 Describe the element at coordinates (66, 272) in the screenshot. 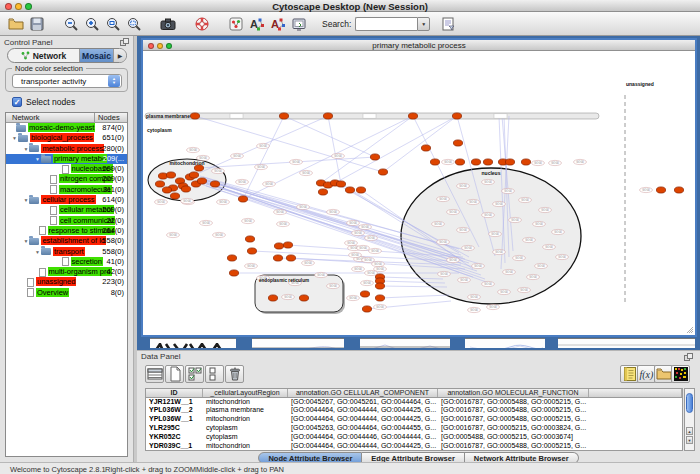

I see `tree-row: multi-organism pro42(0)` at that location.